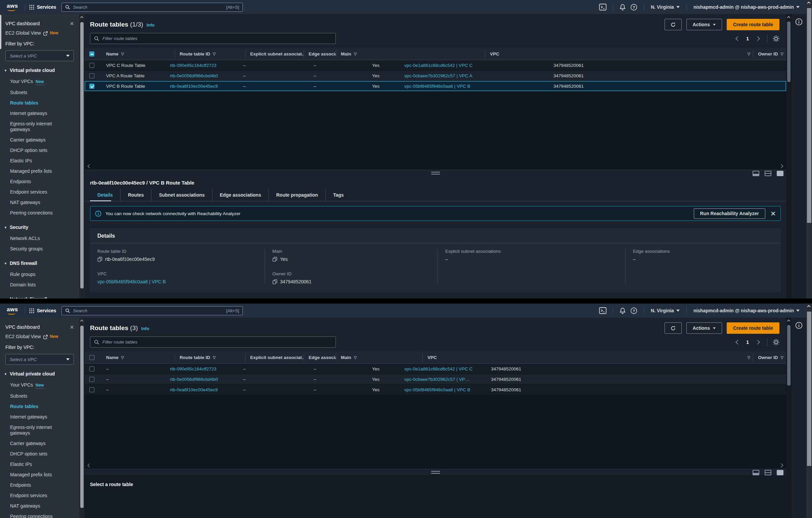 The image size is (812, 518). Describe the element at coordinates (444, 379) in the screenshot. I see `vpc-link: vpc-0cbaee7b302962c57 | VP…` at that location.